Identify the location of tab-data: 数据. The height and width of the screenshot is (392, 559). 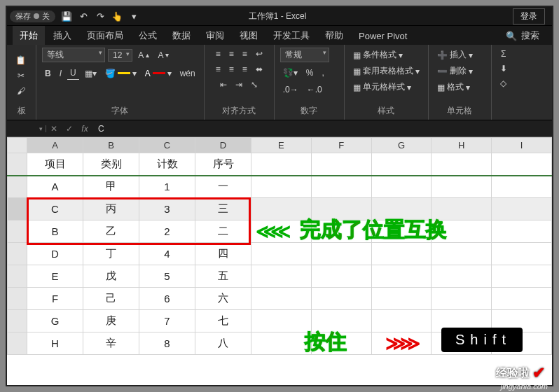
(181, 35).